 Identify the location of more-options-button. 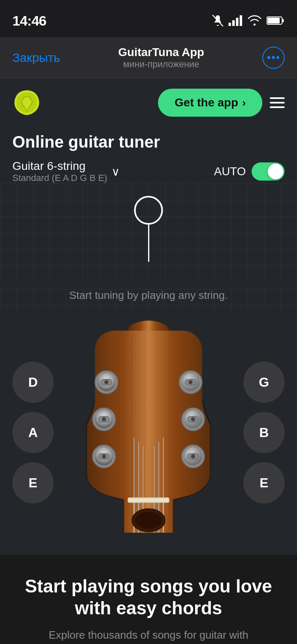
(273, 58).